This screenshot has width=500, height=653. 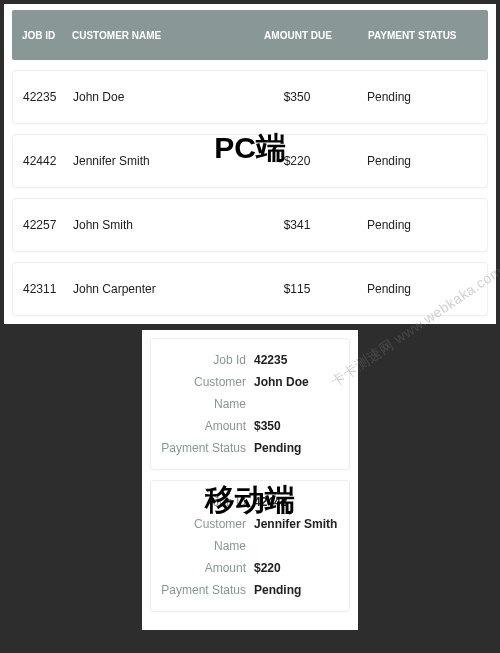 What do you see at coordinates (48, 225) in the screenshot?
I see `cell-job-id: 42257` at bounding box center [48, 225].